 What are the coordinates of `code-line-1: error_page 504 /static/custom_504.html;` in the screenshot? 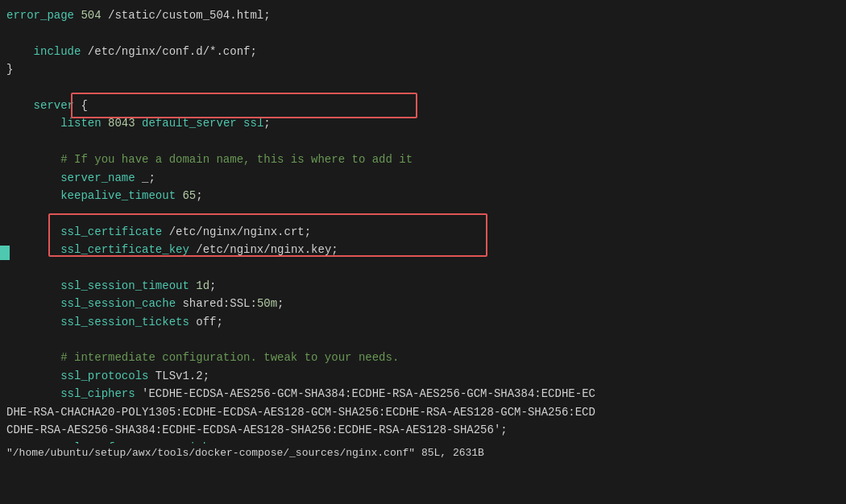 It's located at (423, 15).